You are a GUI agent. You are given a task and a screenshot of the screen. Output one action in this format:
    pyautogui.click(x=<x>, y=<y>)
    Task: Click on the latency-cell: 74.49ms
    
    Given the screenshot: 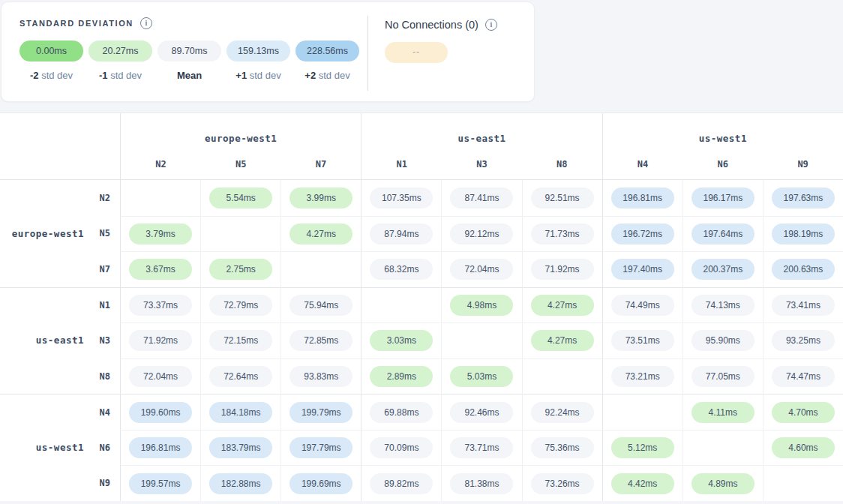 What is the action you would take?
    pyautogui.click(x=642, y=305)
    